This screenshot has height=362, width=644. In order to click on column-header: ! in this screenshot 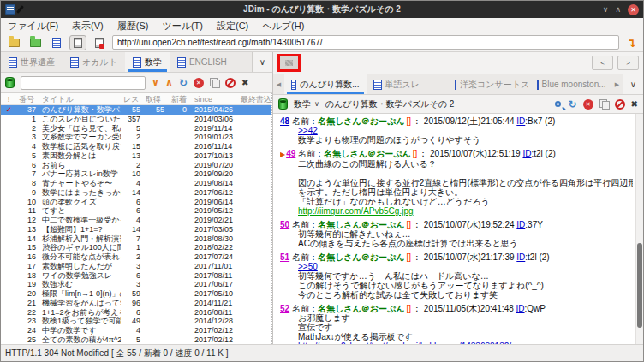, I will do `click(9, 99)`.